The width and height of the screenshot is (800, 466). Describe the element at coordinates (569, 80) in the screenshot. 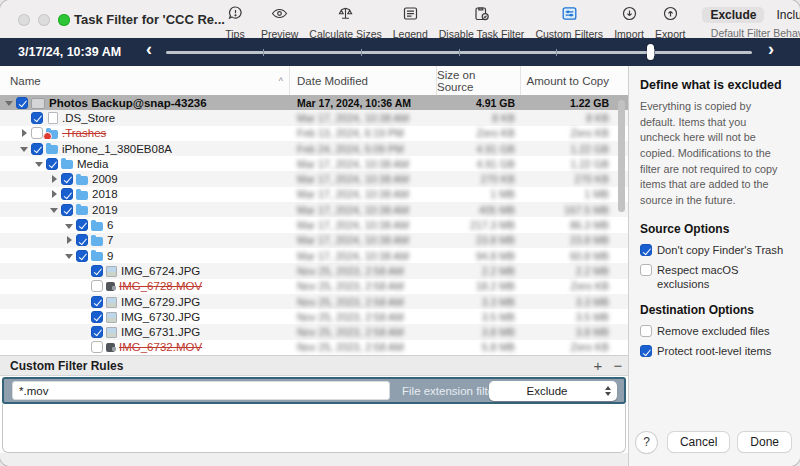

I see `column-header-amount-to-copy: Amount to Copy` at that location.